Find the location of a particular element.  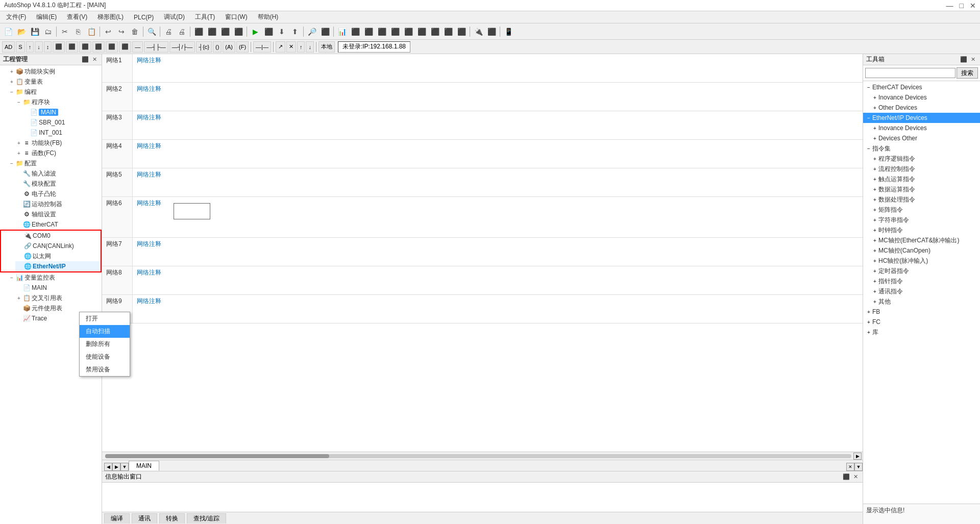

tb1: ⬛ is located at coordinates (199, 32).